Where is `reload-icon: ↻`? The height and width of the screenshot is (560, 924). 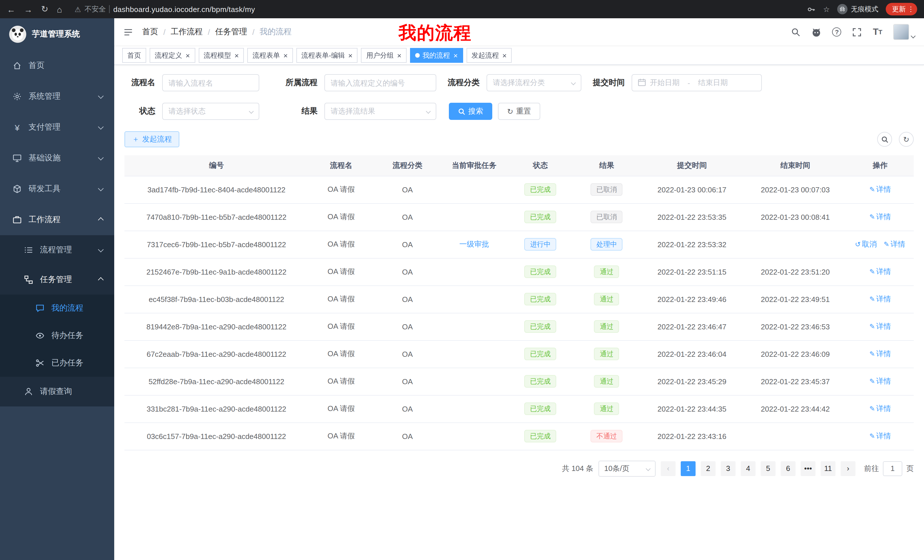
reload-icon: ↻ is located at coordinates (45, 9).